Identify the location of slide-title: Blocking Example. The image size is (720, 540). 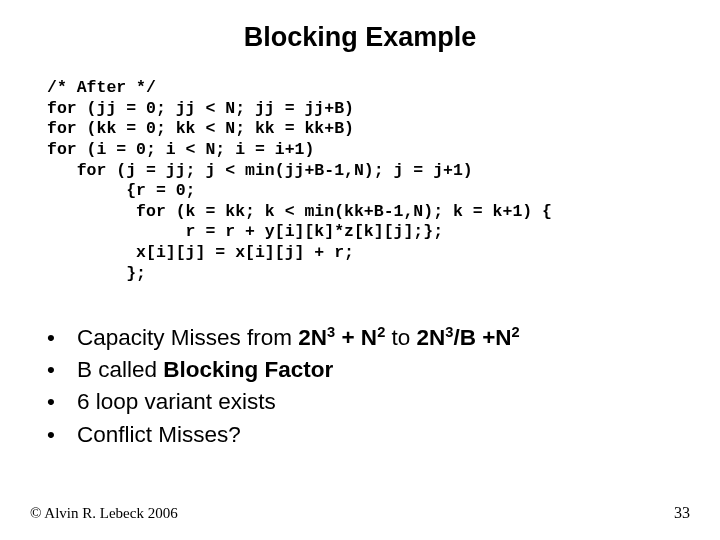
(360, 38).